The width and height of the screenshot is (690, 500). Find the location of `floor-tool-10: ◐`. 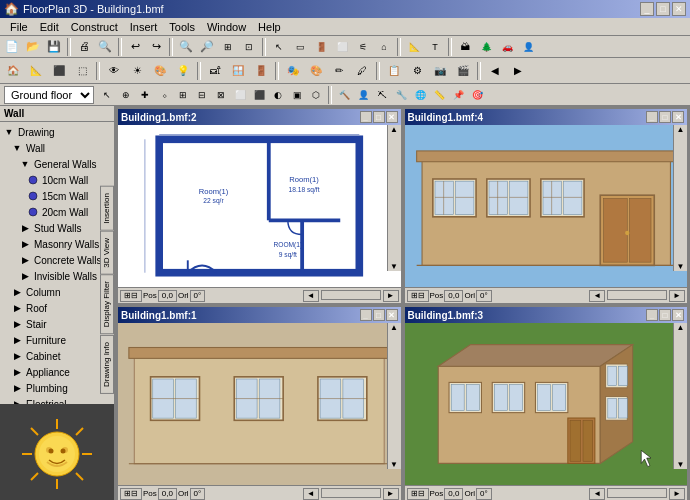

floor-tool-10: ◐ is located at coordinates (278, 95).